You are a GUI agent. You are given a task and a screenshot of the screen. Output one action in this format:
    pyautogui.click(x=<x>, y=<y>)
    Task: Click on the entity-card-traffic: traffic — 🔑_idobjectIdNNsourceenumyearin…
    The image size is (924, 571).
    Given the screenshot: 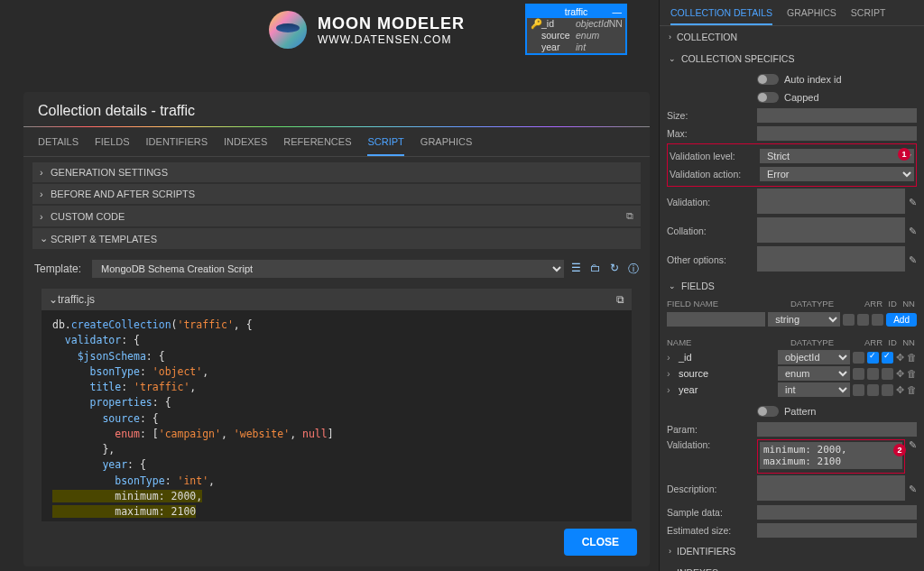 What is the action you would take?
    pyautogui.click(x=576, y=29)
    